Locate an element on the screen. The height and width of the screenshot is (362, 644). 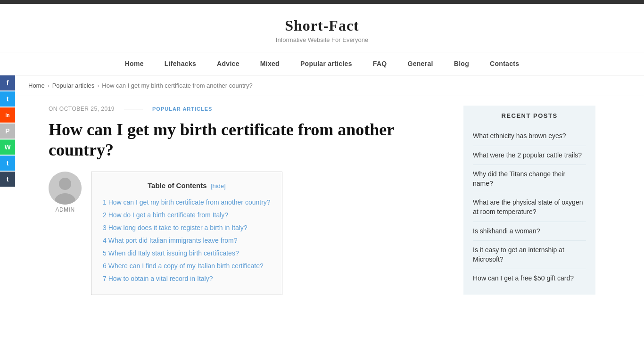
recent-post-link: What are the physical state of oxygen at… is located at coordinates (529, 207).